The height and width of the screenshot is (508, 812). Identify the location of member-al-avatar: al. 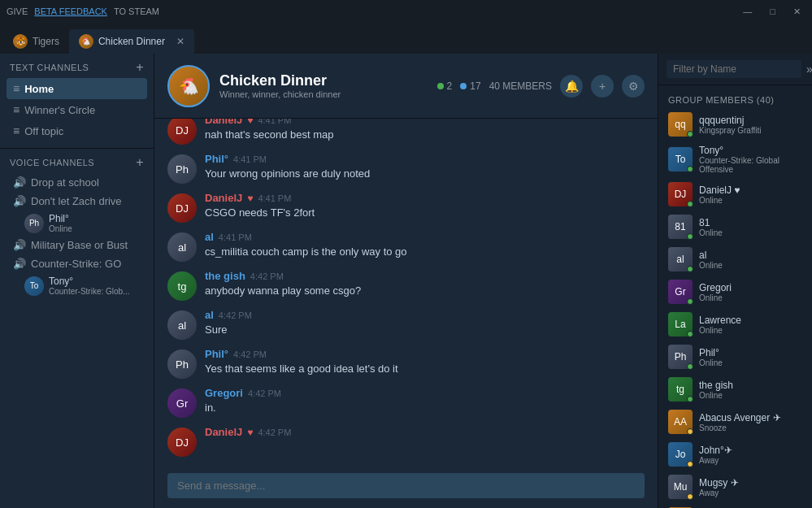
(680, 259).